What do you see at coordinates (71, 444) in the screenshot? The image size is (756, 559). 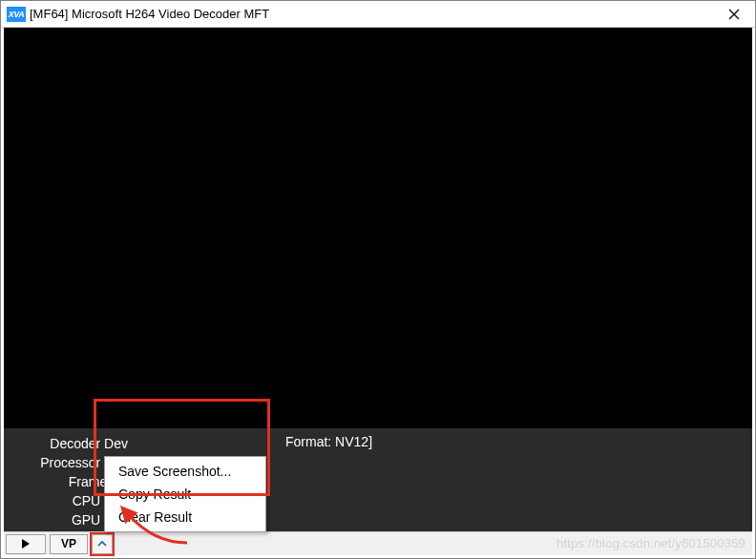 I see `info-label: Decoder Dev` at bounding box center [71, 444].